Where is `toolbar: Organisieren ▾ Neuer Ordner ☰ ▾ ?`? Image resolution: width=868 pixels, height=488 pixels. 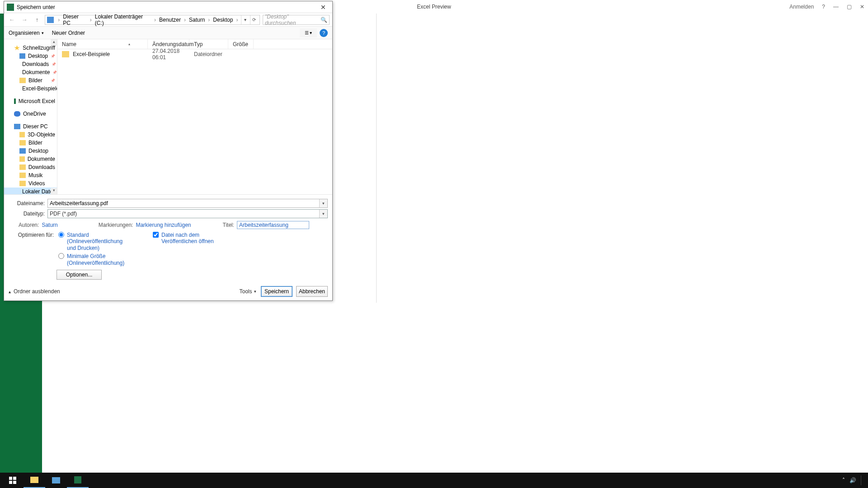
toolbar: Organisieren ▾ Neuer Ordner ☰ ▾ ? is located at coordinates (168, 33).